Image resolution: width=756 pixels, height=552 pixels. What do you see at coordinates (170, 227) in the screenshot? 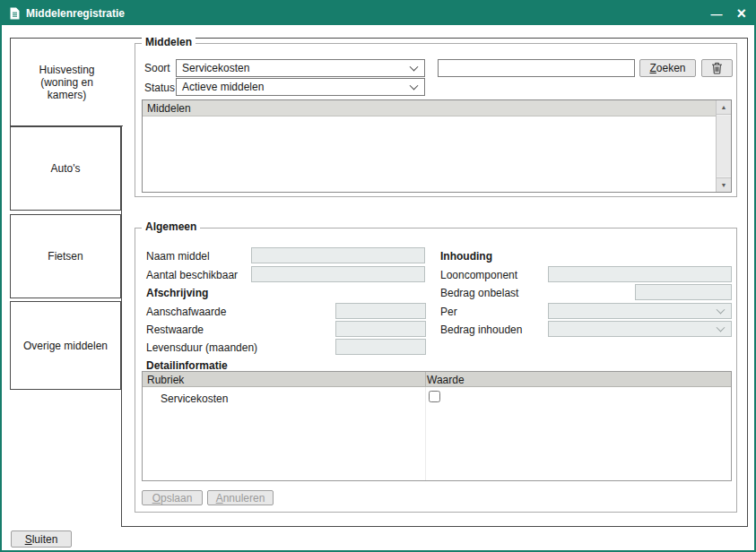
I see `algemeen-legend: Algemeen` at bounding box center [170, 227].